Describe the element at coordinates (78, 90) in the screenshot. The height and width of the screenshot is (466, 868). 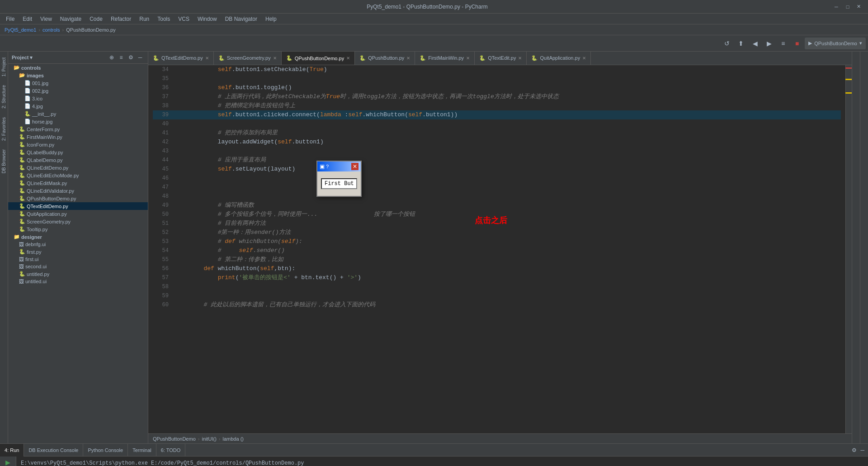
I see `tree-item: 📄002.jpg` at that location.